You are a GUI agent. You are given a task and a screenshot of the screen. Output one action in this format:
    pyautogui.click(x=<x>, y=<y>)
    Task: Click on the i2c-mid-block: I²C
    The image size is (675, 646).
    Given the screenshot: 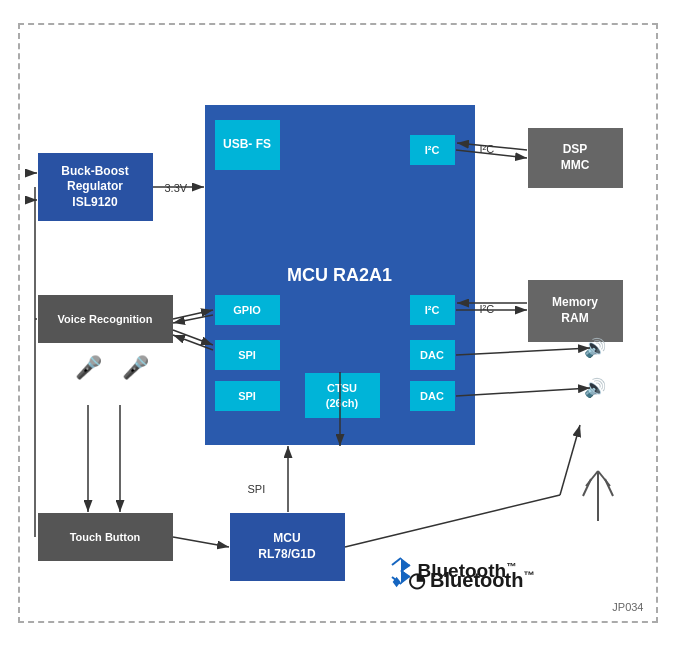 What is the action you would take?
    pyautogui.click(x=432, y=310)
    